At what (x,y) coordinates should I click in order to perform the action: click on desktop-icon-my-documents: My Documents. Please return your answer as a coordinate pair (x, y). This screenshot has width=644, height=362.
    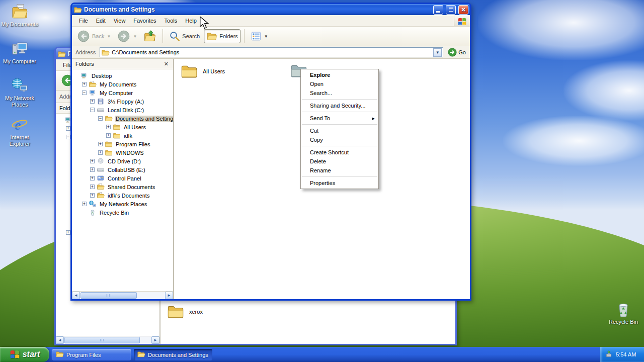
    Looking at the image, I should click on (20, 15).